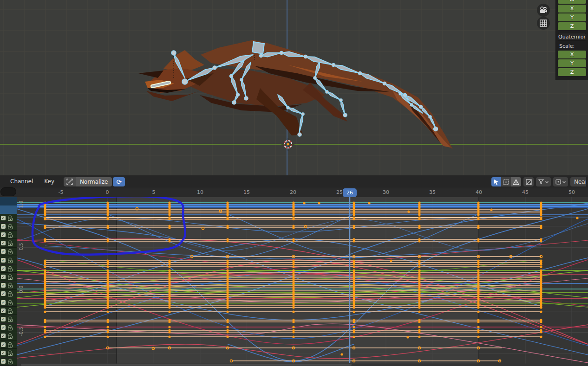 The height and width of the screenshot is (366, 588). Describe the element at coordinates (258, 48) in the screenshot. I see `skull-bone` at that location.